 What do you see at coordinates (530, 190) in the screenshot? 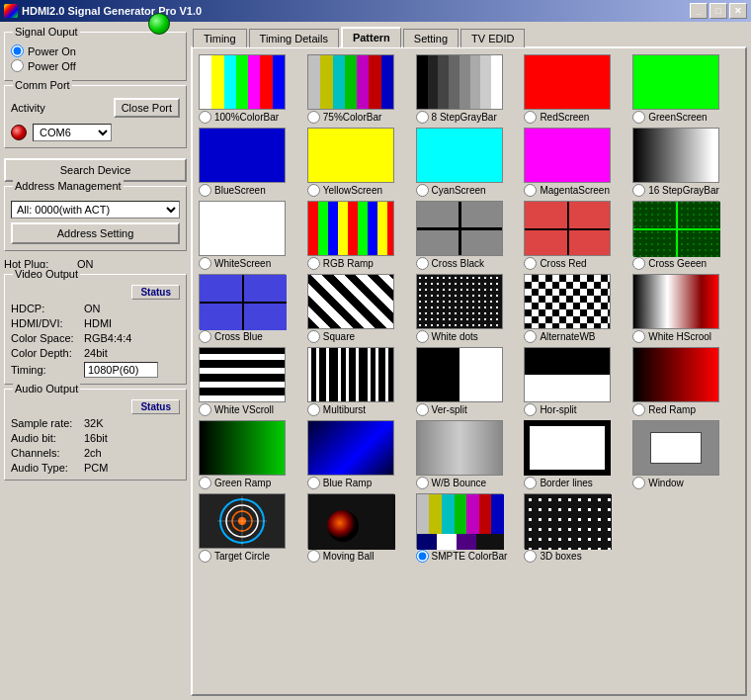
I see `pattern-radio-magentascreen` at bounding box center [530, 190].